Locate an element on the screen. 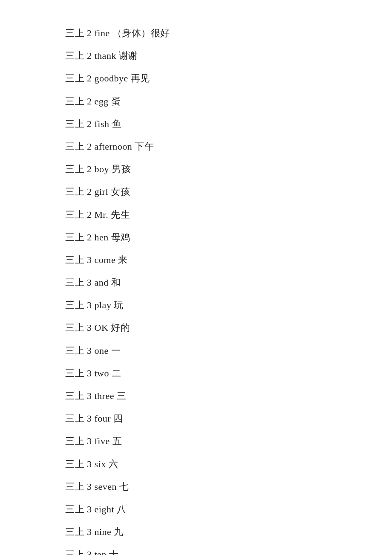  item-meaning: 下午 is located at coordinates (144, 147).